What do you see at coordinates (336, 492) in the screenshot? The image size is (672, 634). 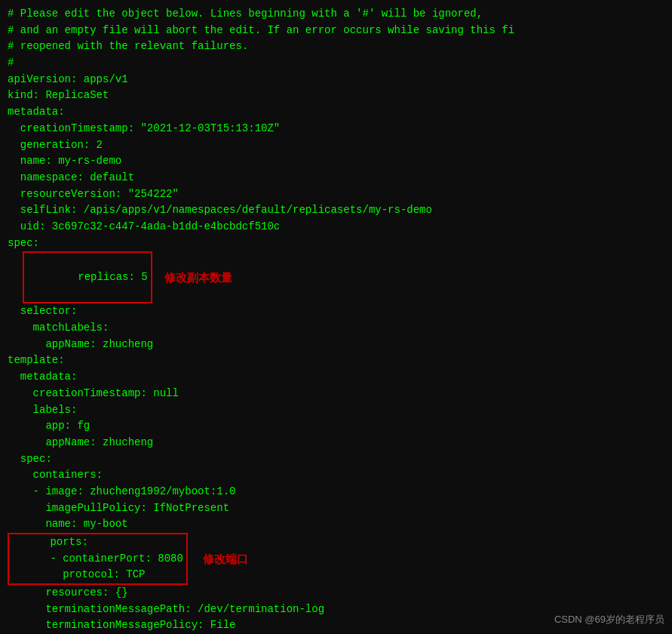 I see `yaml-image: - image: zhucheng1992/myboot:1.0` at bounding box center [336, 492].